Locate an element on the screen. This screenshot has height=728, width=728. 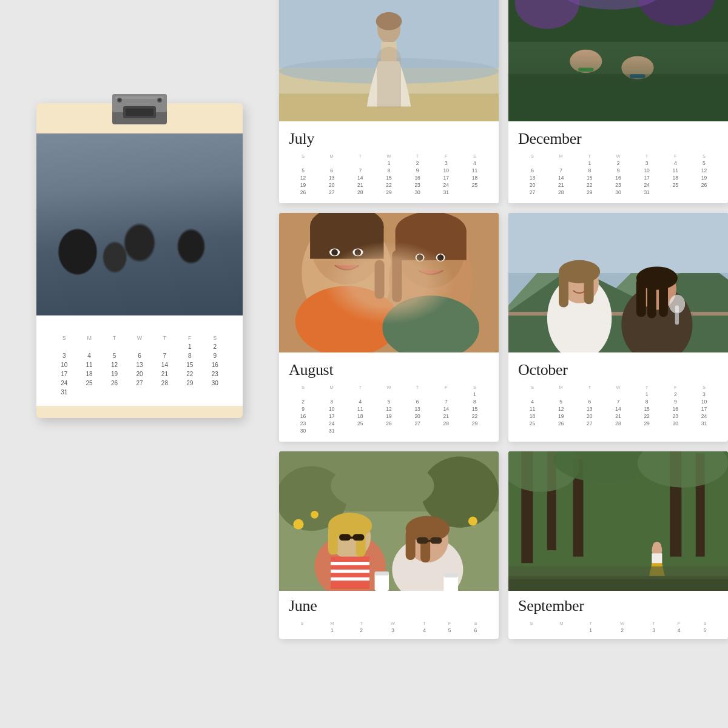
cal-day: 31 is located at coordinates (447, 192).